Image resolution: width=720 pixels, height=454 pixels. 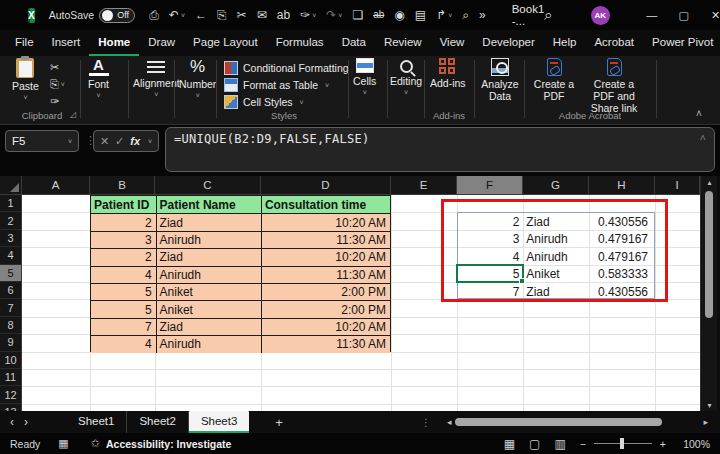 I want to click on accessibility-status: Accessibility: Investigate, so click(x=168, y=444).